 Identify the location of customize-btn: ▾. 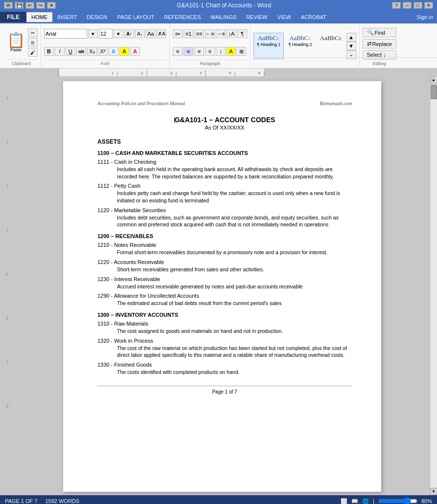
(51, 5).